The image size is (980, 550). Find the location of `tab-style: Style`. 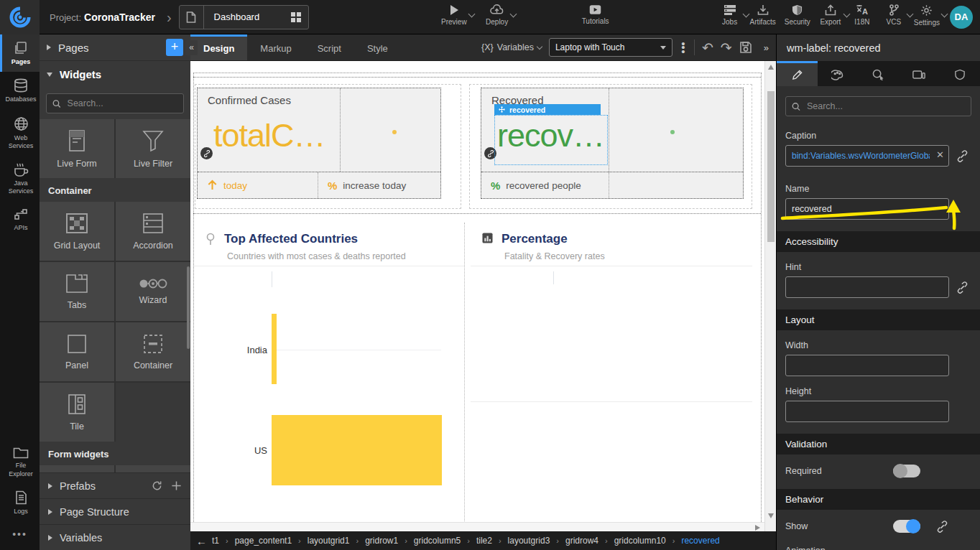

tab-style: Style is located at coordinates (378, 47).